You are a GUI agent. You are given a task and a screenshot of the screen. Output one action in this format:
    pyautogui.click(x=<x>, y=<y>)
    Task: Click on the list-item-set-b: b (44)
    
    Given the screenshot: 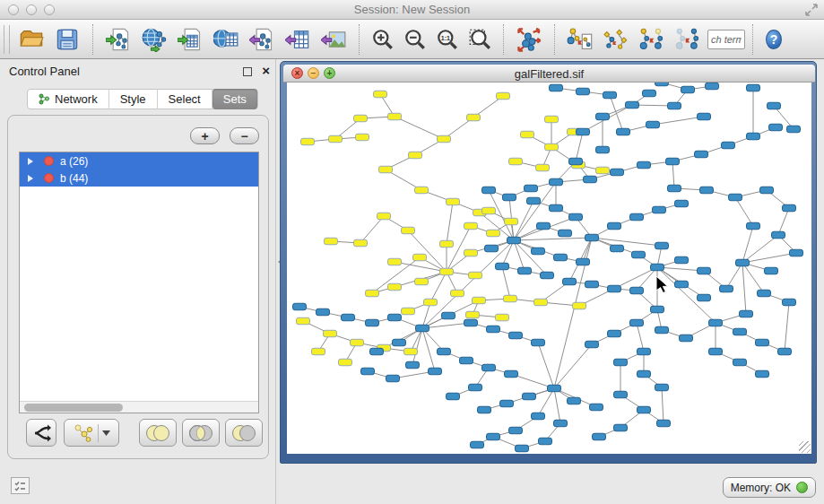 What is the action you would take?
    pyautogui.click(x=139, y=178)
    